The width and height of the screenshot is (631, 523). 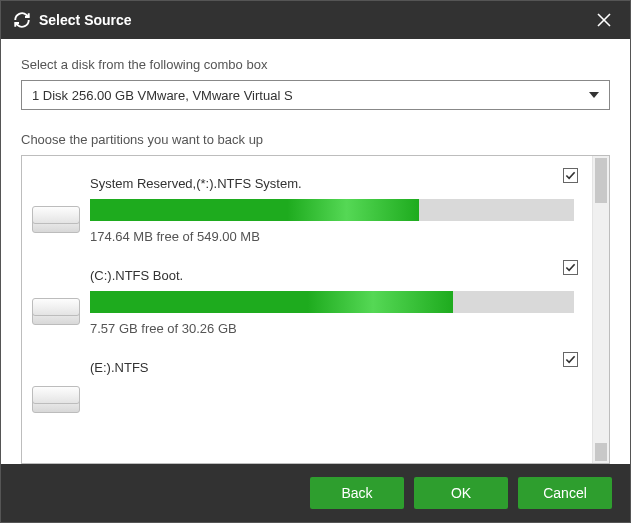 What do you see at coordinates (316, 140) in the screenshot?
I see `partitions-label: Choose the partitions you want to back u…` at bounding box center [316, 140].